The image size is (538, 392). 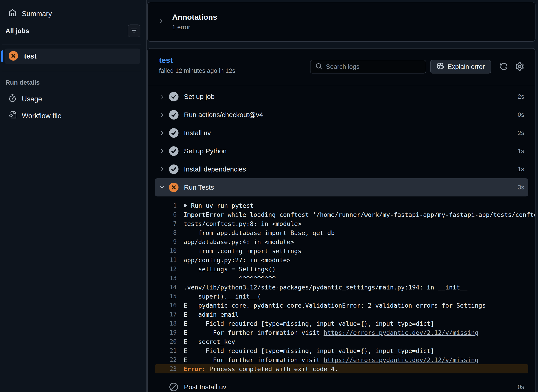 I want to click on sidebar-job-name: test, so click(x=30, y=56).